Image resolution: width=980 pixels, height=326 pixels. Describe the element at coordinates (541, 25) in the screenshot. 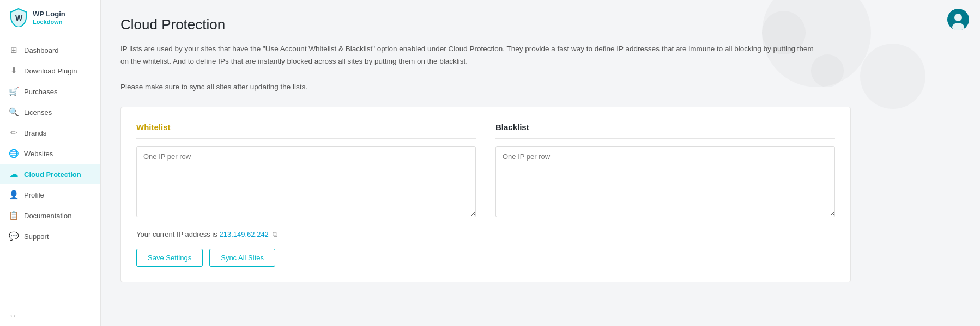

I see `page-title: Cloud Protection` at that location.